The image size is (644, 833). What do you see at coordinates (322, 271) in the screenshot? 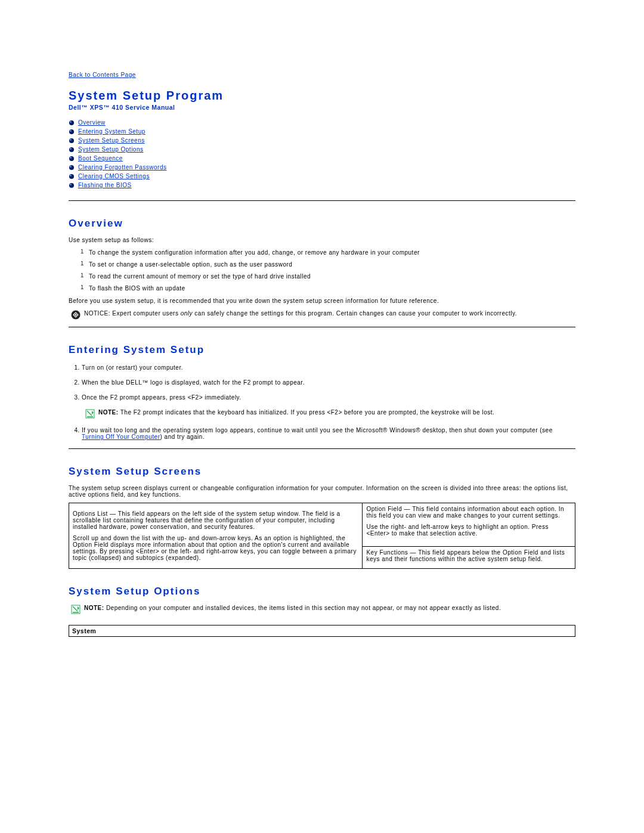
I see `overview-list: To change the system configuration infor…` at bounding box center [322, 271].